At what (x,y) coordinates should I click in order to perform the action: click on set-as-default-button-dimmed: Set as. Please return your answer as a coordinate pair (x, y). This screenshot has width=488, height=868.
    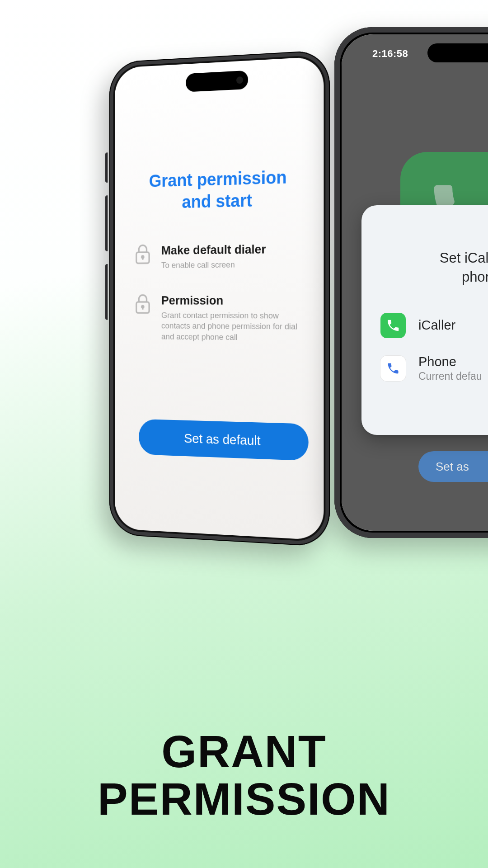
    Looking at the image, I should click on (453, 467).